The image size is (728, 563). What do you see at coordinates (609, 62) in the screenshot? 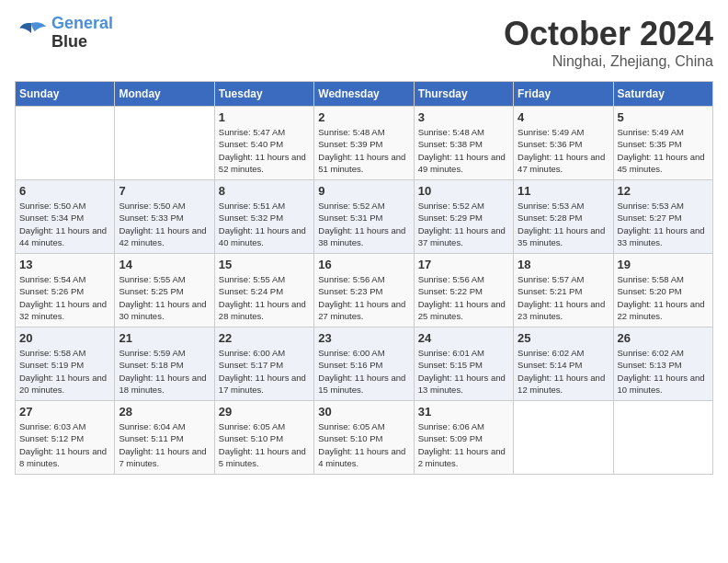
I see `location: Ninghai, Zhejiang, China` at bounding box center [609, 62].